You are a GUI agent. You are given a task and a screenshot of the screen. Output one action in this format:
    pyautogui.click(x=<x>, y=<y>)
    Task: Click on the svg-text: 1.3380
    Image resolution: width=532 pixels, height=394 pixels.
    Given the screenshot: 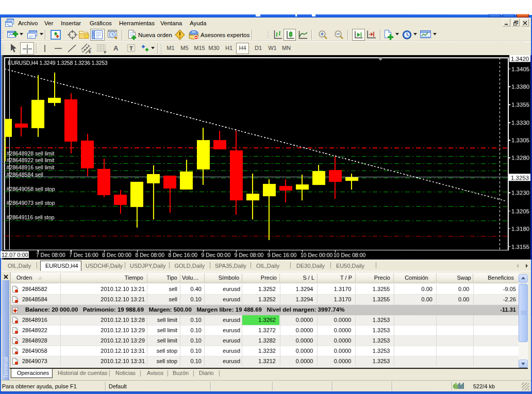 What is the action you would take?
    pyautogui.click(x=521, y=87)
    